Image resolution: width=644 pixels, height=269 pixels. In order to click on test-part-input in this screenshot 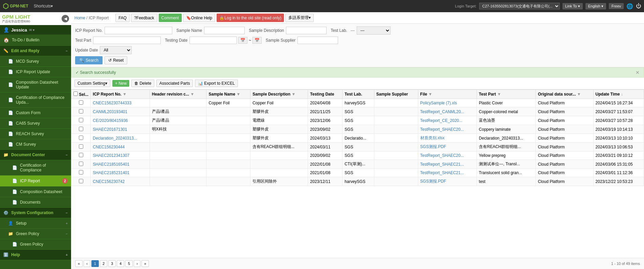, I will do `click(127, 40)`.